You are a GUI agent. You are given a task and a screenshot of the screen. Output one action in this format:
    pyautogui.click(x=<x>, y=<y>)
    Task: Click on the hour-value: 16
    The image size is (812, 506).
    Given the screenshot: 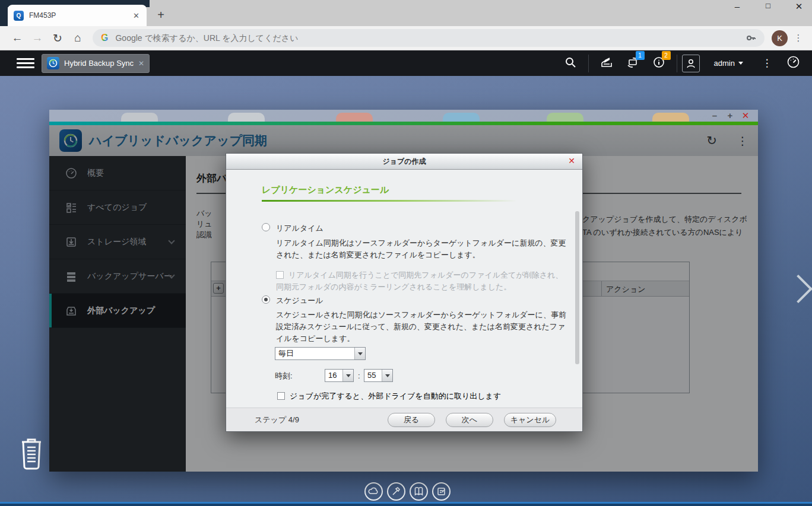 What is the action you would take?
    pyautogui.click(x=334, y=375)
    